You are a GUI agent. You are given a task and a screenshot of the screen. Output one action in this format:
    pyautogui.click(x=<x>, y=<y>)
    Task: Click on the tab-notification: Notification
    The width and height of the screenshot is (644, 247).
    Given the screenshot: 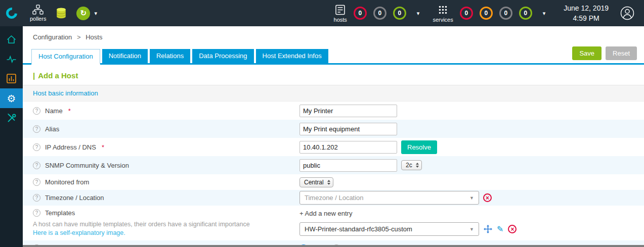 What is the action you would take?
    pyautogui.click(x=125, y=56)
    